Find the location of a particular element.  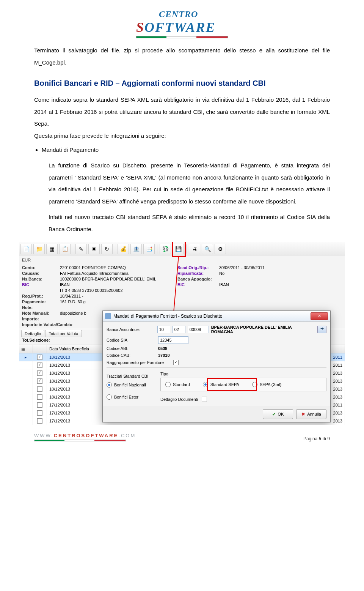

footer-url-tld: .COM is located at coordinates (127, 436).